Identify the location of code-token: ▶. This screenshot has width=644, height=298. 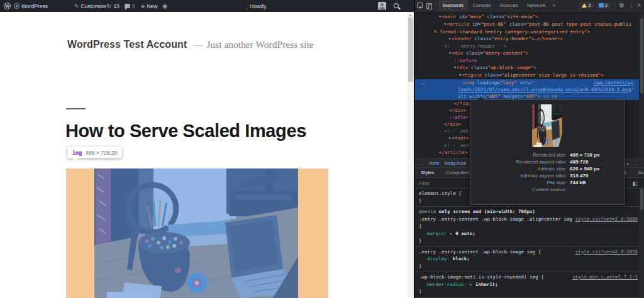
(448, 138).